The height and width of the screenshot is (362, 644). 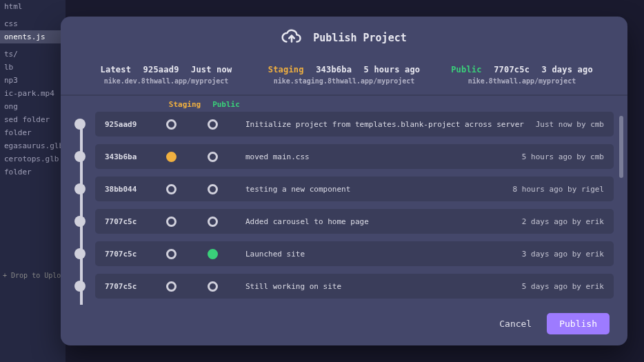 What do you see at coordinates (226, 105) in the screenshot?
I see `col-public-header: Public` at bounding box center [226, 105].